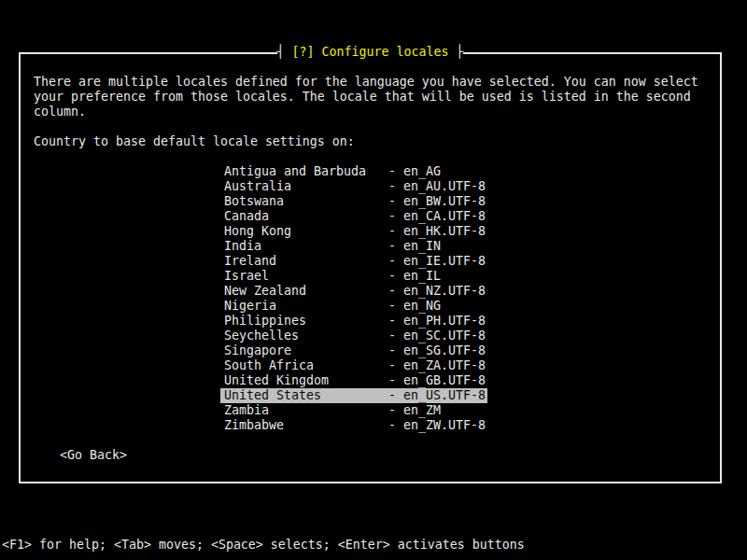 The image size is (747, 560). Describe the element at coordinates (354, 411) in the screenshot. I see `locale-option: Zambia-en_ZM` at that location.